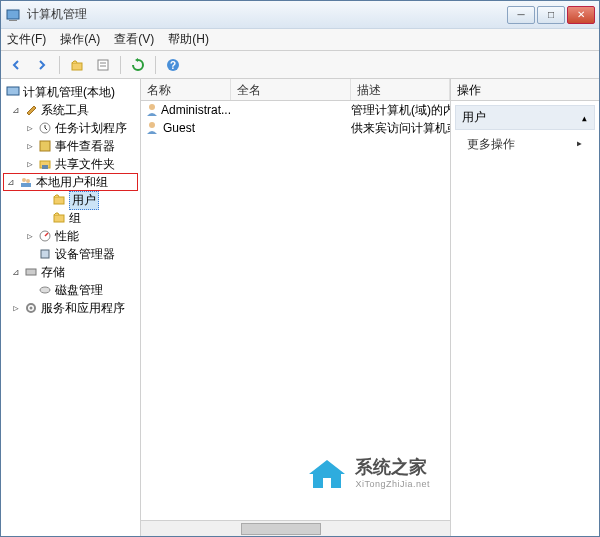 The image size is (600, 537). What do you see at coordinates (45, 164) in the screenshot?
I see `shared-folder-icon` at bounding box center [45, 164].